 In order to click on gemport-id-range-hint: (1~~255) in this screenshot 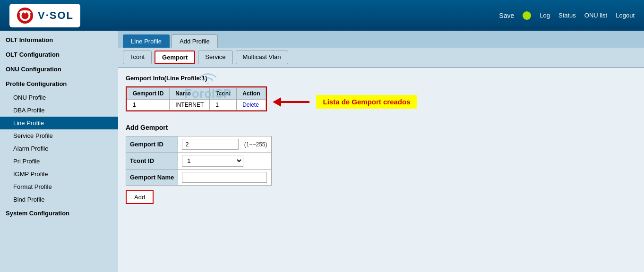, I will do `click(256, 144)`.